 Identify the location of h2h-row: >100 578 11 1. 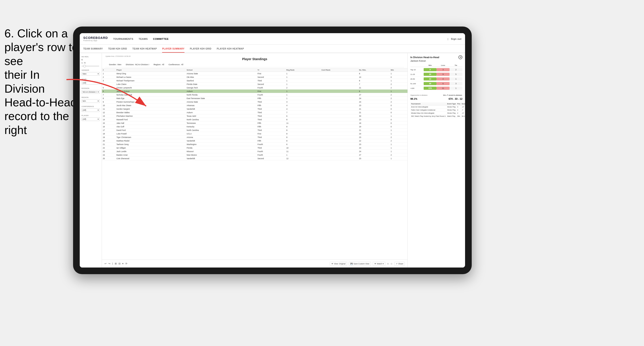
(436, 88).